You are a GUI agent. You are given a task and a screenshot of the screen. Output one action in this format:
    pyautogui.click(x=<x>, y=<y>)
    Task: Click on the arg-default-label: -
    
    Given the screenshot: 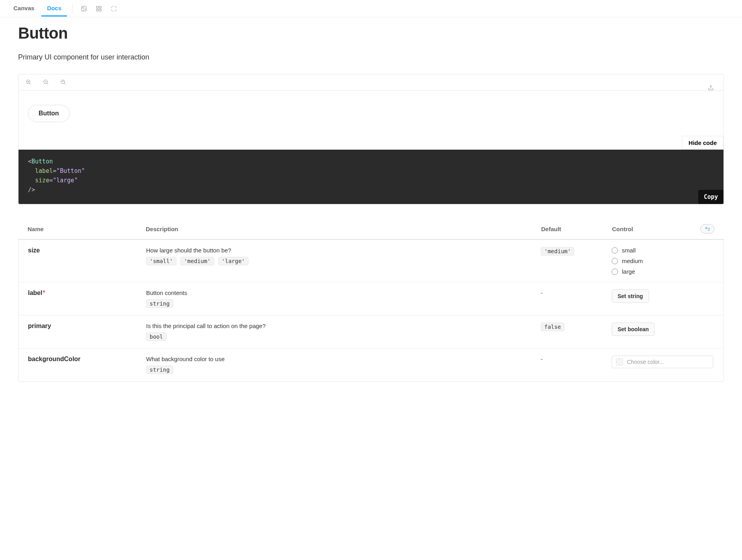 What is the action you would take?
    pyautogui.click(x=576, y=299)
    